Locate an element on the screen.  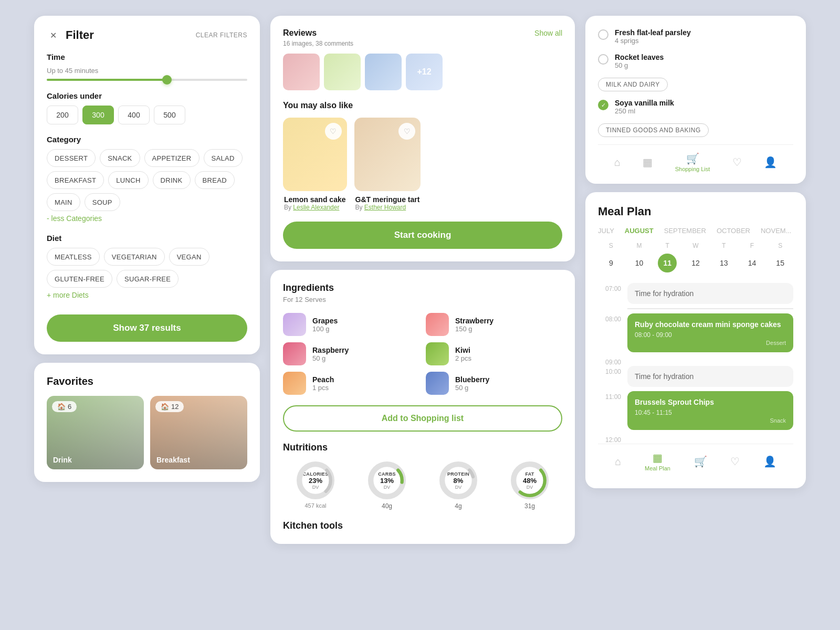
similar-cards: ♡ Lemon sand cake By Leslie Alexander ♡ … is located at coordinates (423, 164).